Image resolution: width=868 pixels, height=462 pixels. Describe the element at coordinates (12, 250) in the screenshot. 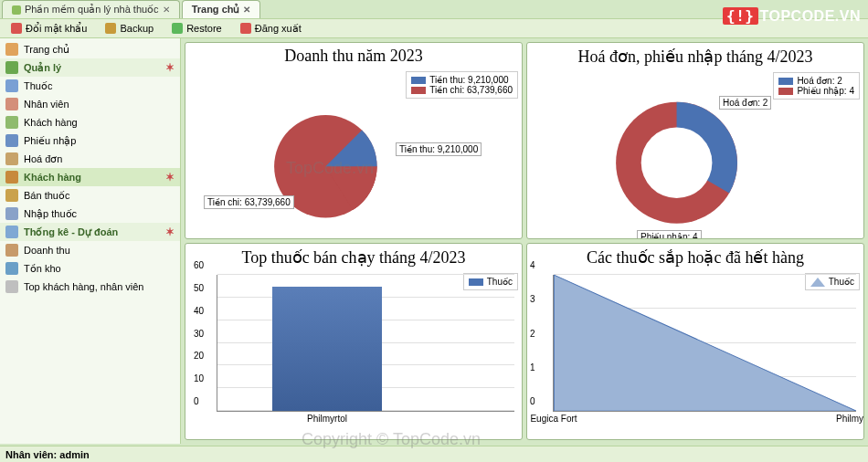

I see `money-icon` at that location.